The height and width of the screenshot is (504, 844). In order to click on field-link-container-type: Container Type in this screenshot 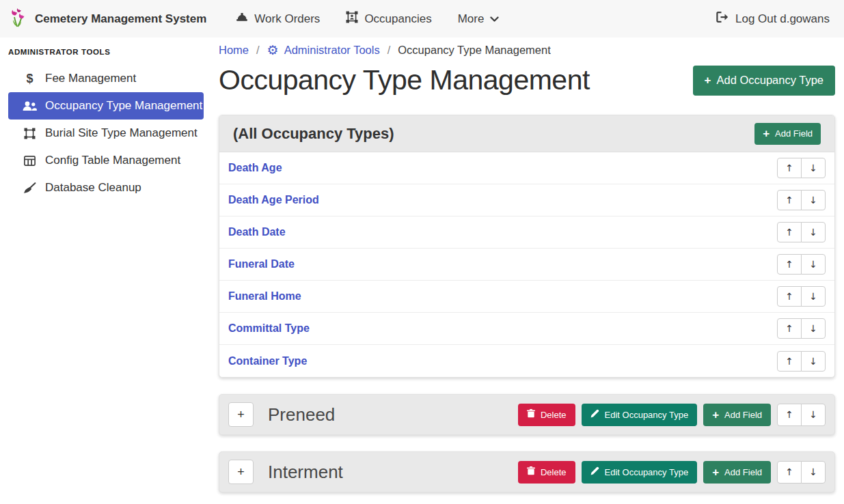, I will do `click(268, 361)`.